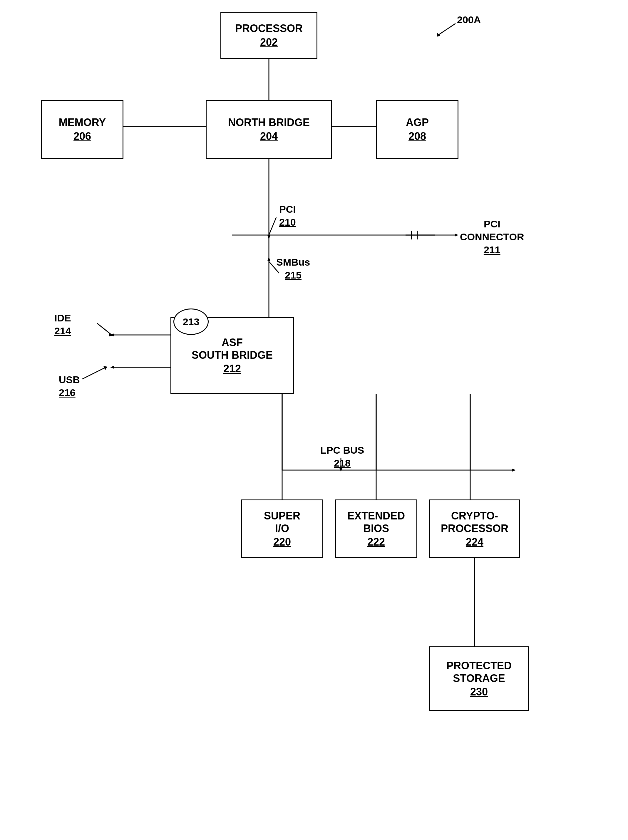 Image resolution: width=628 pixels, height=840 pixels. Describe the element at coordinates (191, 322) in the screenshot. I see `oval-213-num: 213` at that location.